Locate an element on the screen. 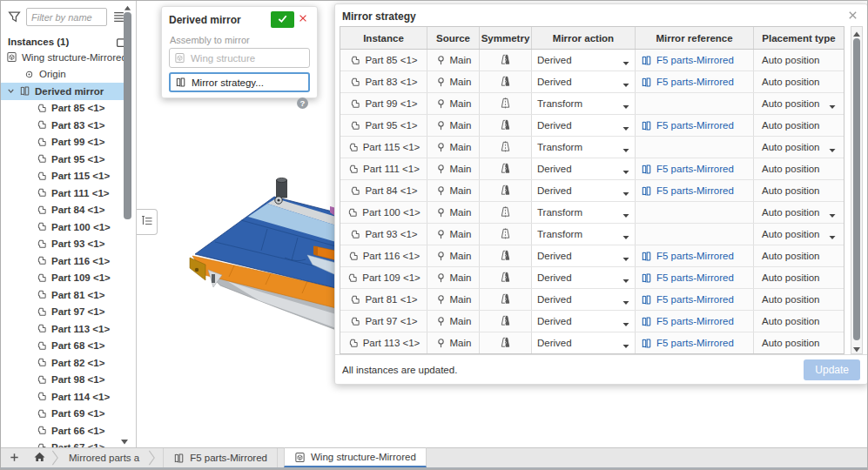 This screenshot has width=868, height=470. tree-scrollbar is located at coordinates (127, 199).